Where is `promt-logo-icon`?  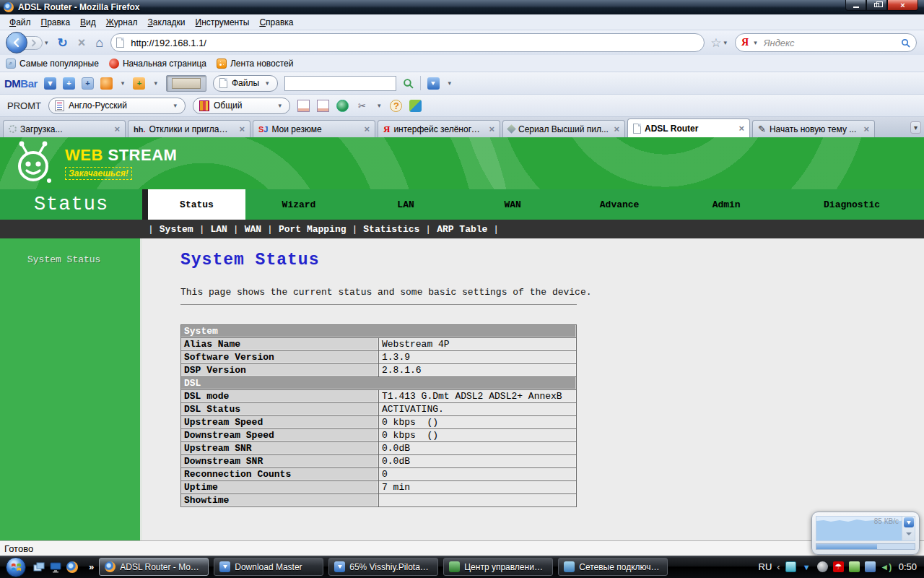 promt-logo-icon is located at coordinates (416, 105).